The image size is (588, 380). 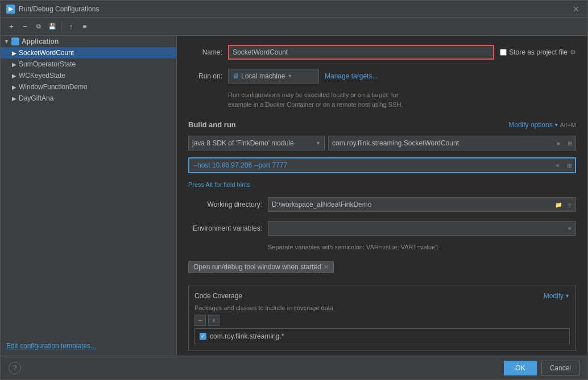 I want to click on run-on-label: Run on:, so click(x=205, y=76).